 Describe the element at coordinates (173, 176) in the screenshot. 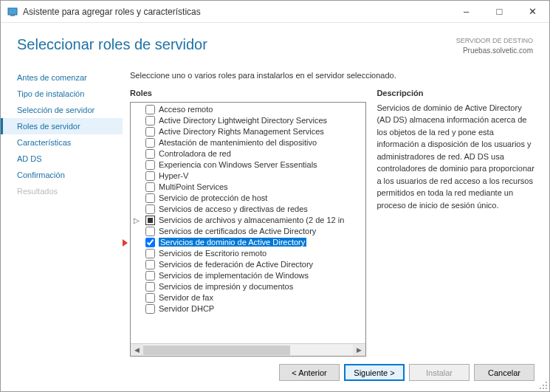

I see `role-label: Hyper-V` at that location.